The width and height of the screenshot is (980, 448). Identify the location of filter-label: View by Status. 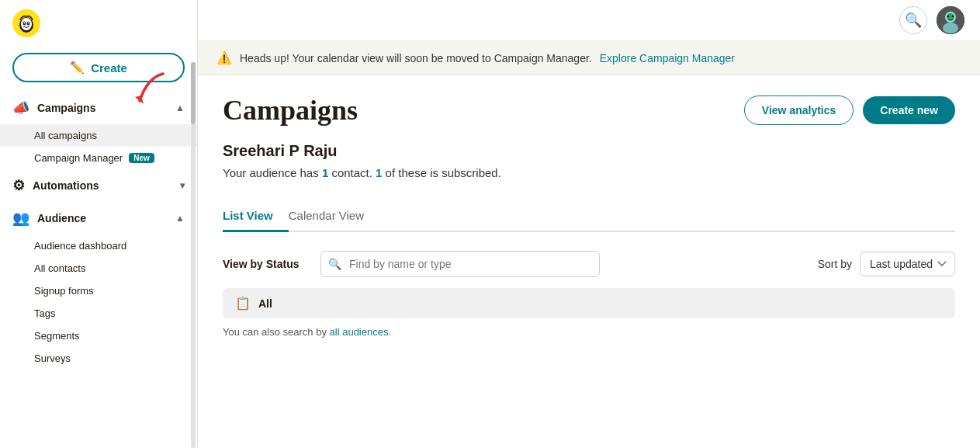
(265, 264).